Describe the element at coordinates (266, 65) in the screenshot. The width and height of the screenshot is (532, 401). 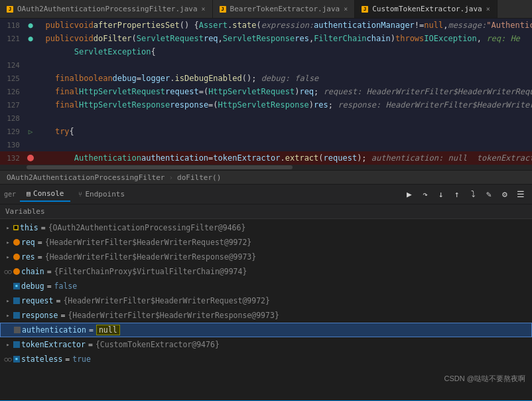
I see `code-line-124: 124` at that location.